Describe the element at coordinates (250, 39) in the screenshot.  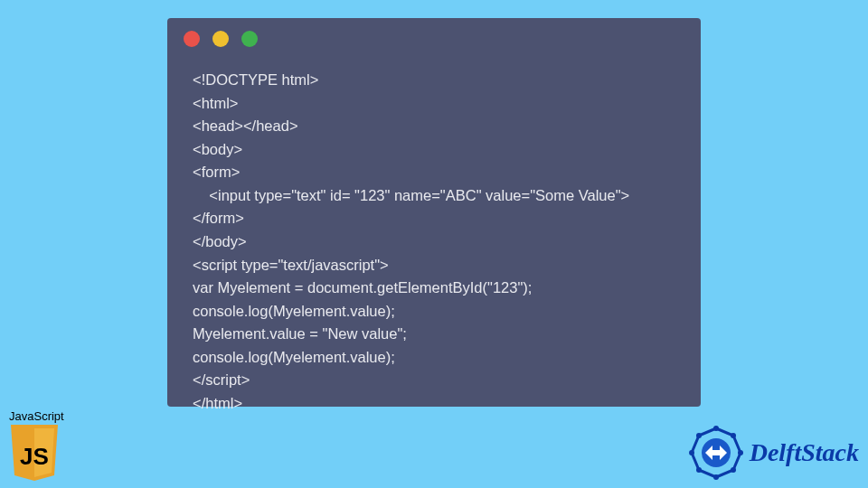
I see `maximize-icon` at that location.